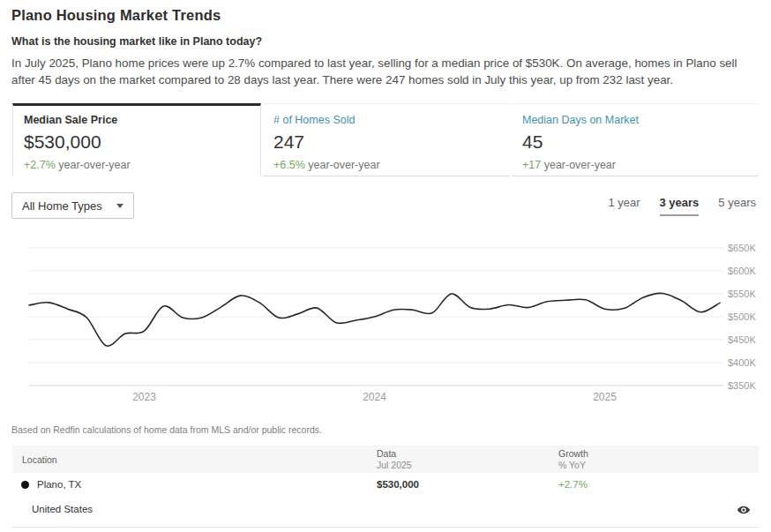 Image resolution: width=771 pixels, height=532 pixels. I want to click on range-3-years: 3 years, so click(679, 206).